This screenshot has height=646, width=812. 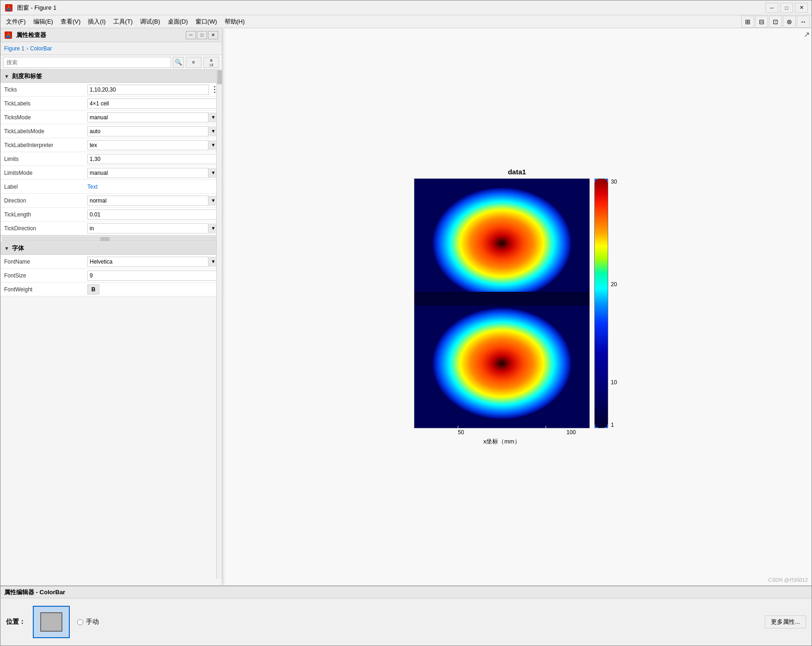 I want to click on menu-view: 查看(V), so click(x=70, y=22).